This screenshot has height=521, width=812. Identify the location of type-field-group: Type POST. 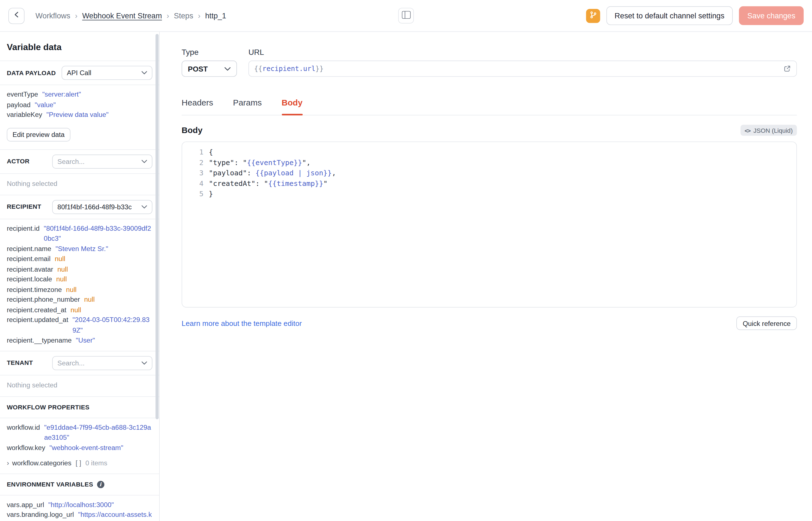
(209, 62).